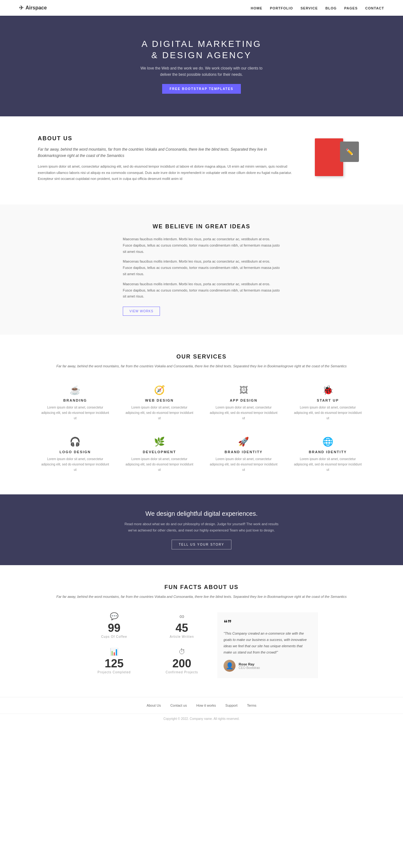  What do you see at coordinates (206, 706) in the screenshot?
I see `footer-link: How it works` at bounding box center [206, 706].